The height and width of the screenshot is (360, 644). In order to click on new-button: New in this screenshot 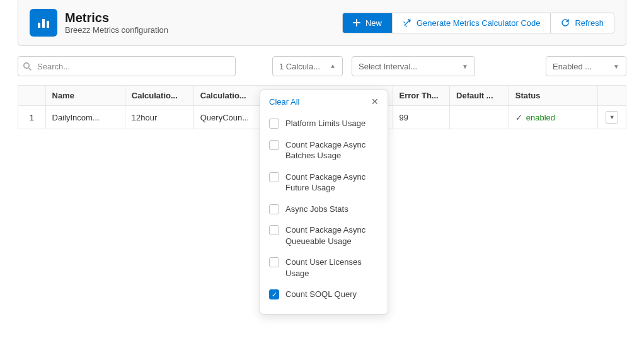, I will do `click(367, 23)`.